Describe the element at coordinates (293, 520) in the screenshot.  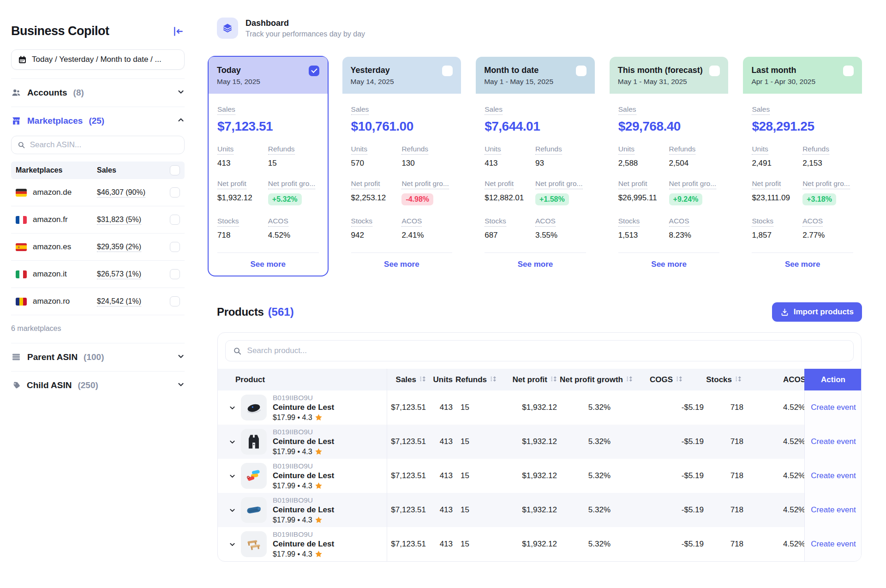
I see `product-price-rating: $17.99 • 4.3` at that location.